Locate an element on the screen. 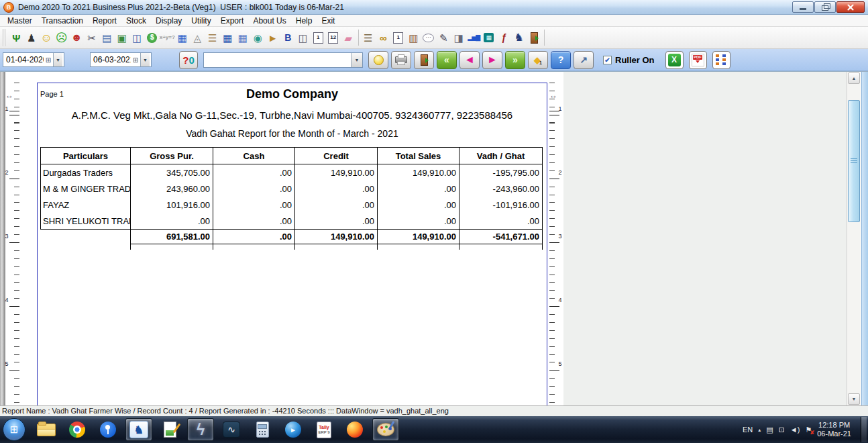 Image resolution: width=868 pixels, height=443 pixels. table-light-icon: ▦ is located at coordinates (243, 38).